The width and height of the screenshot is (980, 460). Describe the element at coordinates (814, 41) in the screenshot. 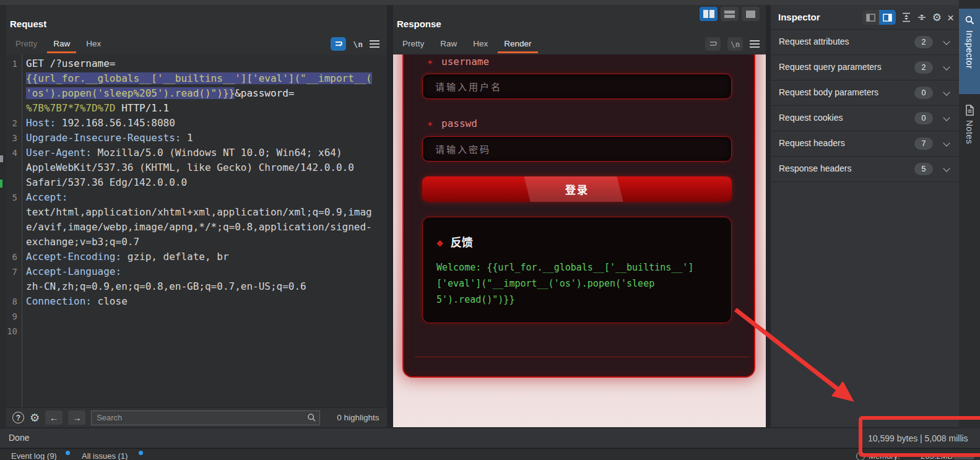

I see `section-label: Request attributes` at that location.